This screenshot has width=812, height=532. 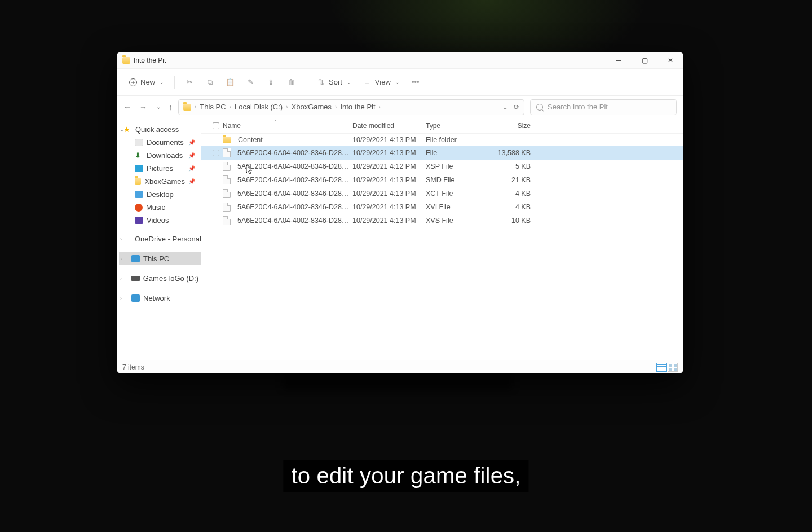 I want to click on maximize-button: ▢, so click(x=645, y=60).